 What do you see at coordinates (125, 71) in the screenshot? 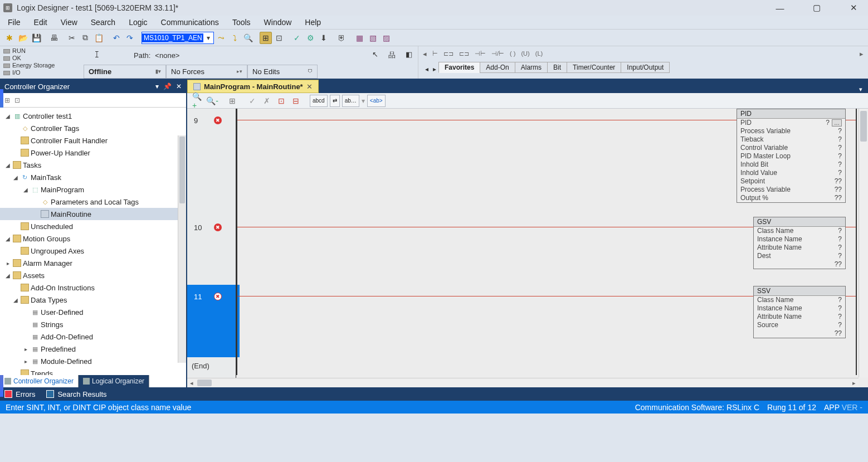
I see `mode-offline: Offline▮▾` at bounding box center [125, 71].